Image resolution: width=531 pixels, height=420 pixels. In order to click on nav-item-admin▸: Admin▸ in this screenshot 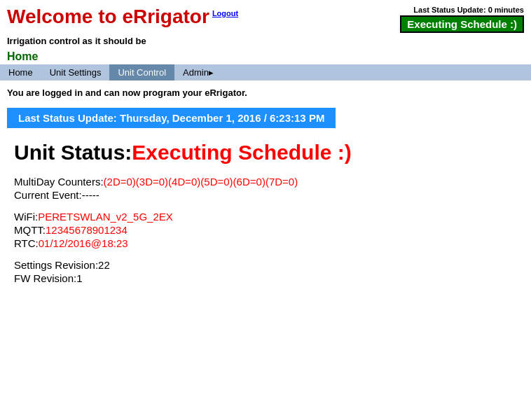, I will do `click(198, 73)`.